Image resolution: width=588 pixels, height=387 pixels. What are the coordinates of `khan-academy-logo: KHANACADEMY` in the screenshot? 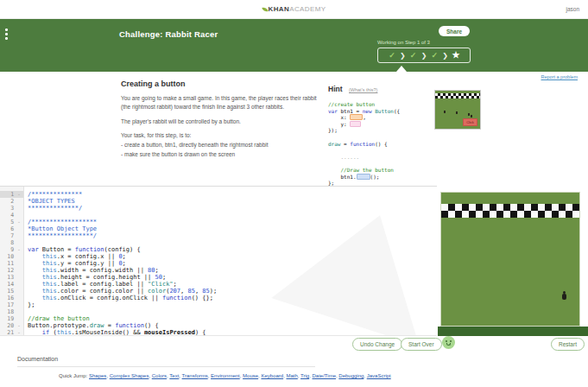 It's located at (294, 9).